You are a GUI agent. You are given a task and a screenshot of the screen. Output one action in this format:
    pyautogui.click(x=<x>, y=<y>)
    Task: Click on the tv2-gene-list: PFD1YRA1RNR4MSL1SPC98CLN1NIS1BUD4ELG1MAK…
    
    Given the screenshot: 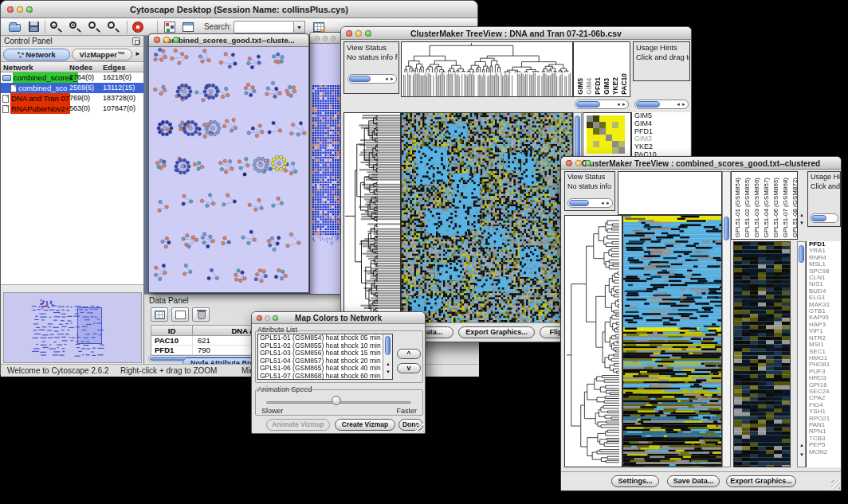 What is the action you would take?
    pyautogui.click(x=823, y=354)
    